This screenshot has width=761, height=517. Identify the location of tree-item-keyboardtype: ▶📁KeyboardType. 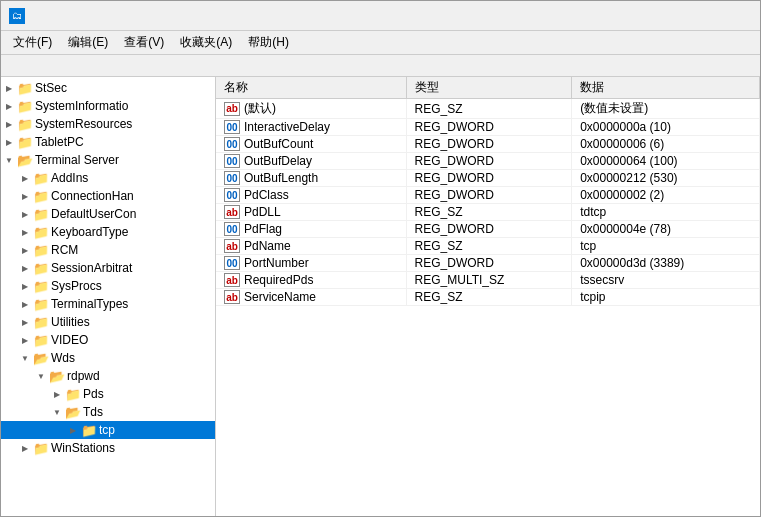
(108, 232).